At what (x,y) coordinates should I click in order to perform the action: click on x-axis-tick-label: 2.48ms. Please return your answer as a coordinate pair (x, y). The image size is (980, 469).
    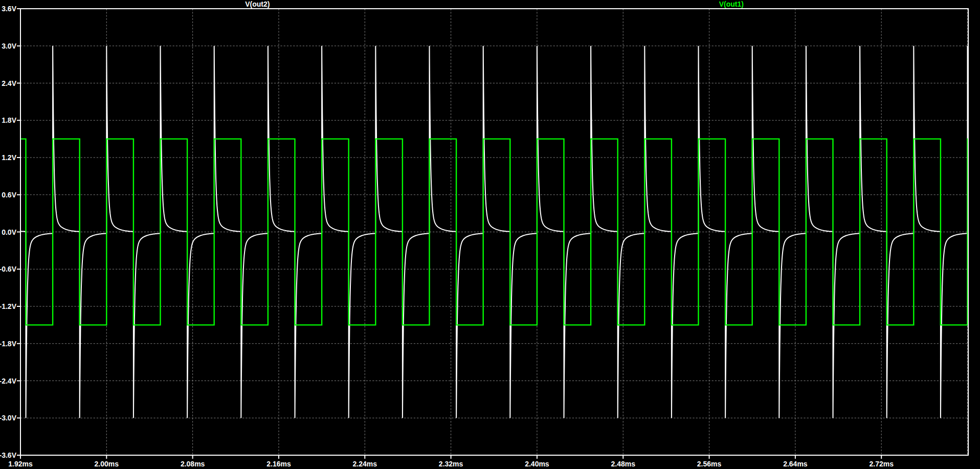
    Looking at the image, I should click on (623, 464).